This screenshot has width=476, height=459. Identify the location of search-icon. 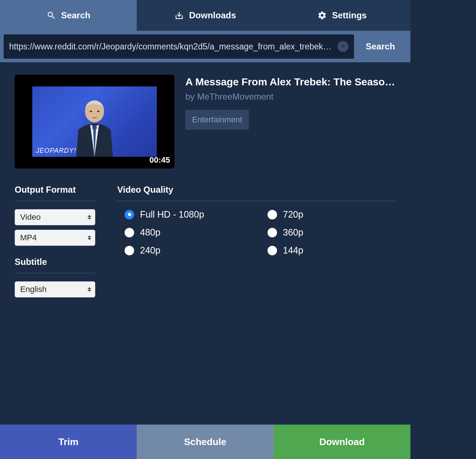
(51, 15).